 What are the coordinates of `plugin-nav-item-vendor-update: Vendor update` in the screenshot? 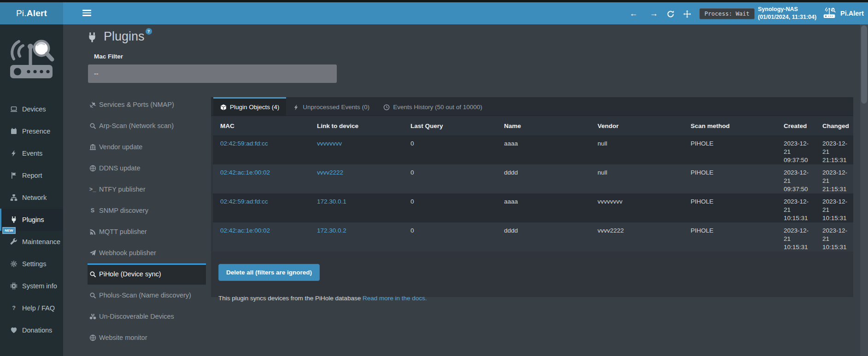 It's located at (147, 147).